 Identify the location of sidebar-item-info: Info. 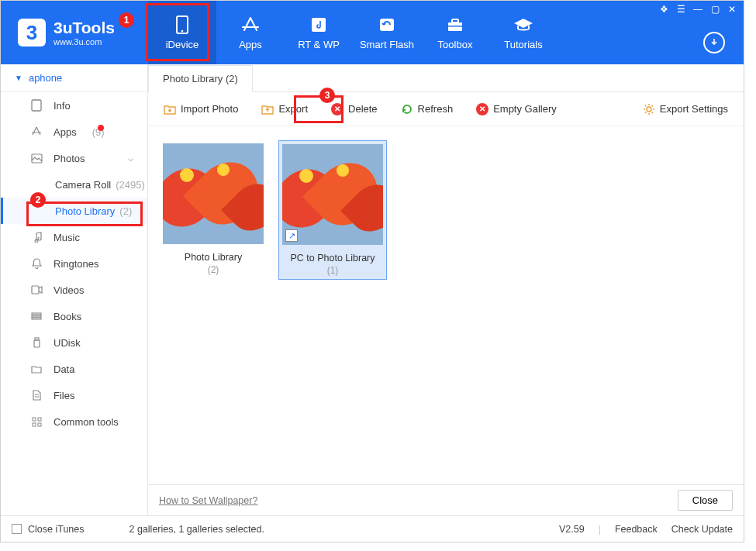
(74, 105).